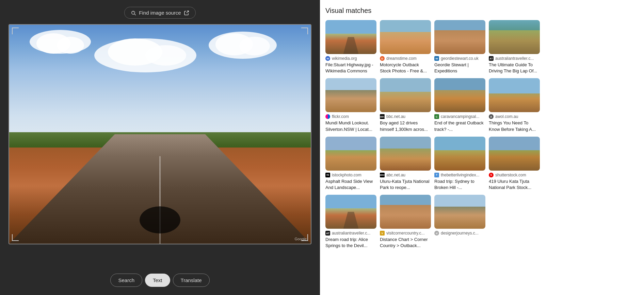  Describe the element at coordinates (437, 175) in the screenshot. I see `source-favicon: T` at that location.